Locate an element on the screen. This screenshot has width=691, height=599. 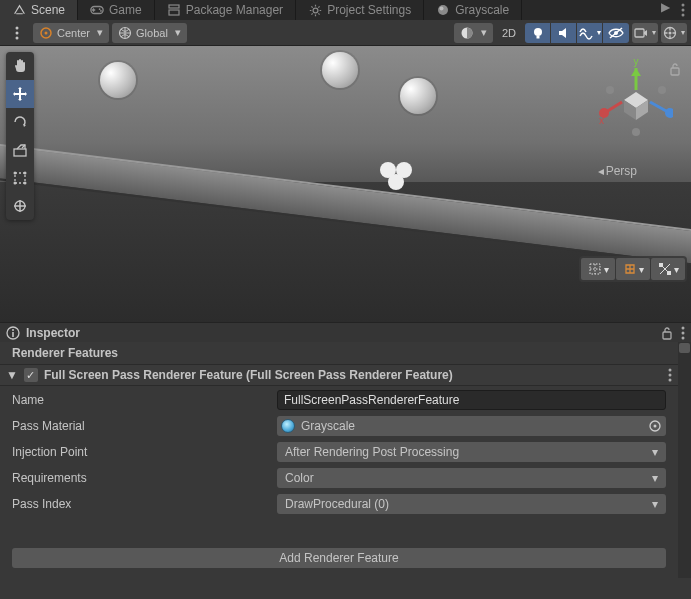
snap-increment-button: ▾ is located at coordinates (633, 269).